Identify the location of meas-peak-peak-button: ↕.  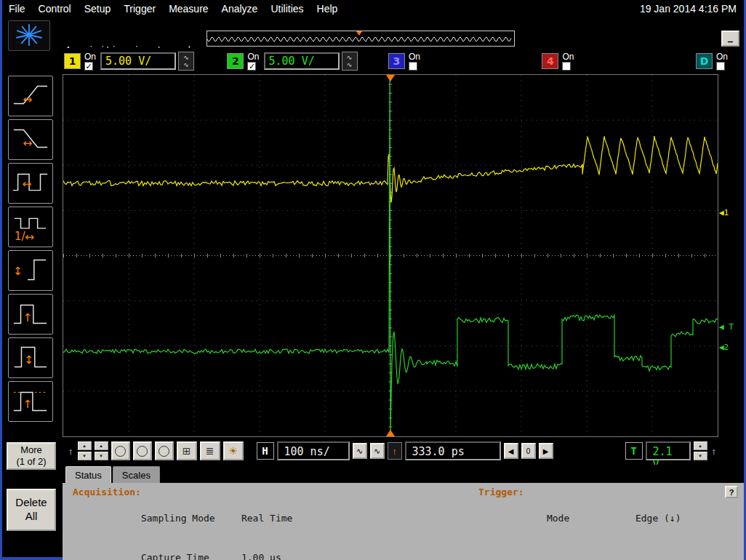
(31, 358).